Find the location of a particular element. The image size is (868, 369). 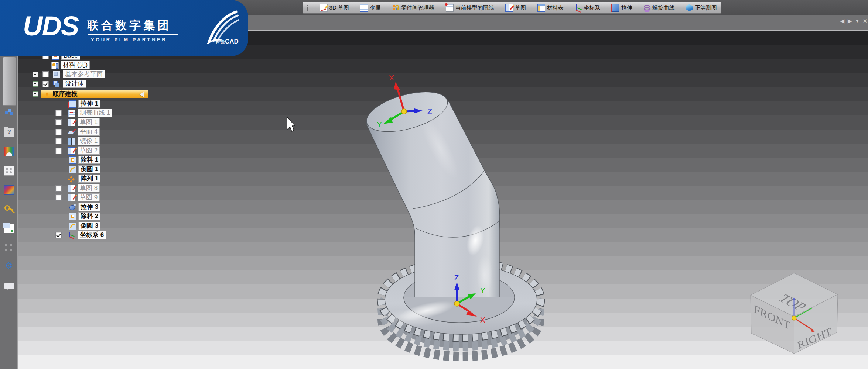

modules-icon is located at coordinates (9, 113).